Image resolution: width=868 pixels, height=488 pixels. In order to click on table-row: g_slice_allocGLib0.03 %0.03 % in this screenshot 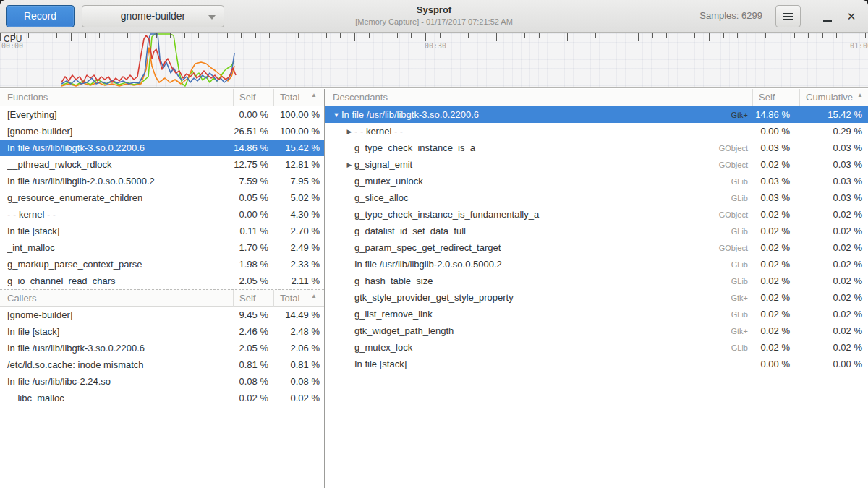, I will do `click(597, 198)`.